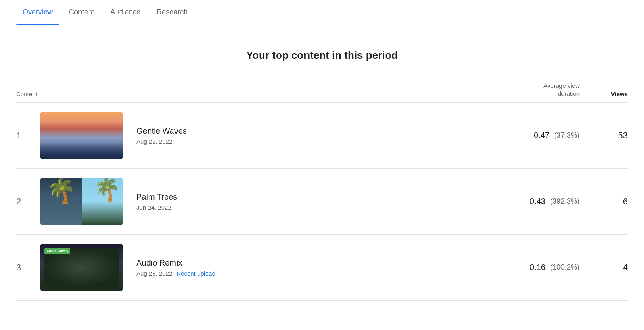  What do you see at coordinates (322, 12) in the screenshot?
I see `nav-tabs: Overview Content Audience Research` at bounding box center [322, 12].